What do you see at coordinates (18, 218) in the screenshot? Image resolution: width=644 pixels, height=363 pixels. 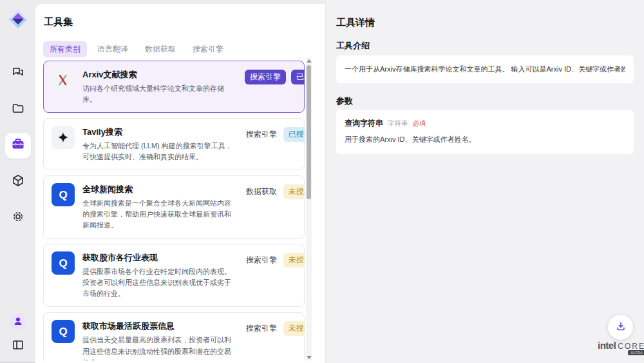 I see `gear-icon` at bounding box center [18, 218].